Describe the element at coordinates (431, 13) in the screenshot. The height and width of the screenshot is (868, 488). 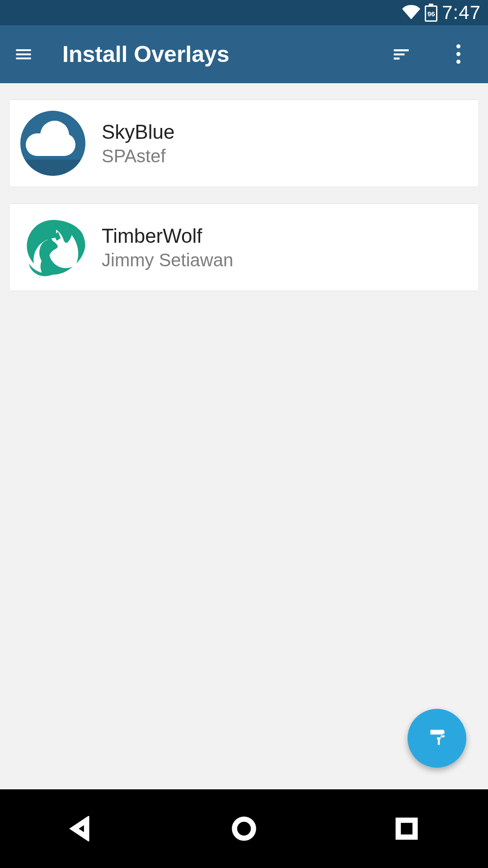
I see `battery-icon: 96` at that location.